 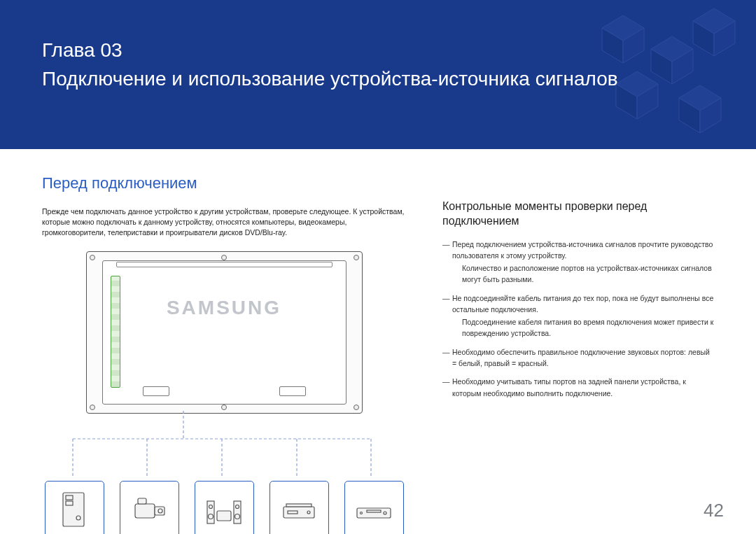 I want to click on port-strip-highlight, so click(x=115, y=332).